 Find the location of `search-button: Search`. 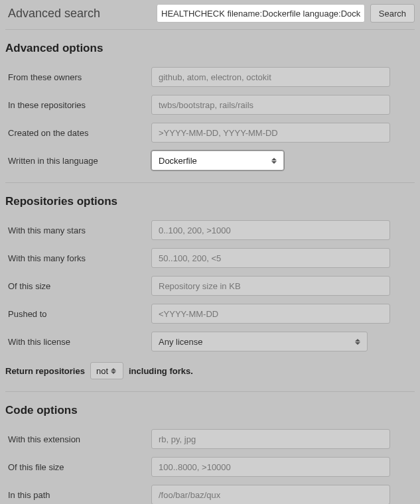

search-button: Search is located at coordinates (393, 13).